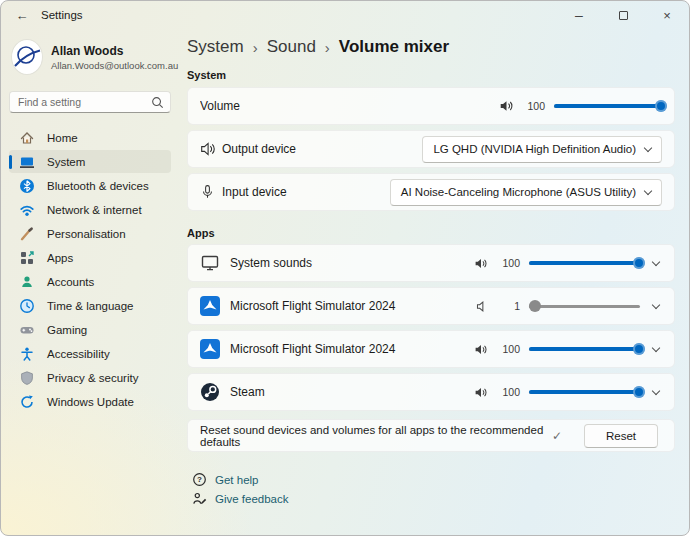 This screenshot has height=536, width=690. I want to click on back-button: ←, so click(22, 16).